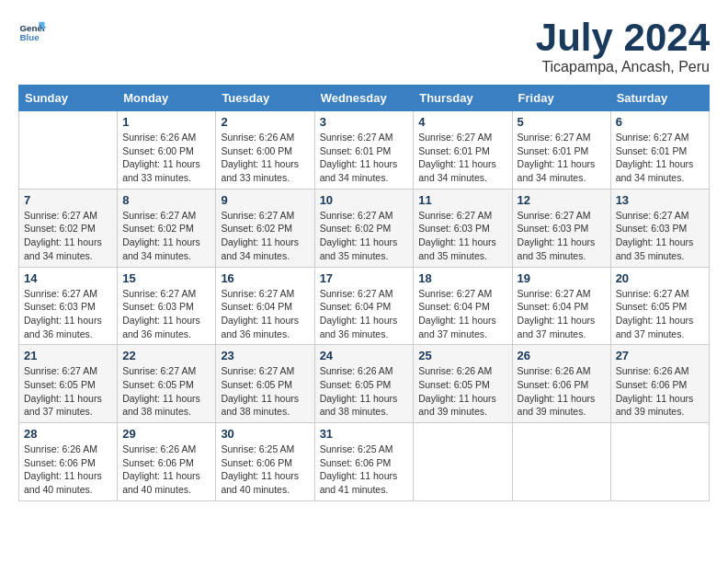  What do you see at coordinates (68, 201) in the screenshot?
I see `day-number: 7` at bounding box center [68, 201].